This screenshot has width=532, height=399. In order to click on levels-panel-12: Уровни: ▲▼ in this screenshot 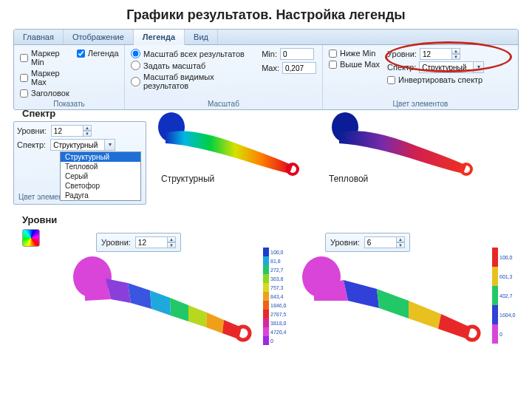, I will do `click(139, 242)`.